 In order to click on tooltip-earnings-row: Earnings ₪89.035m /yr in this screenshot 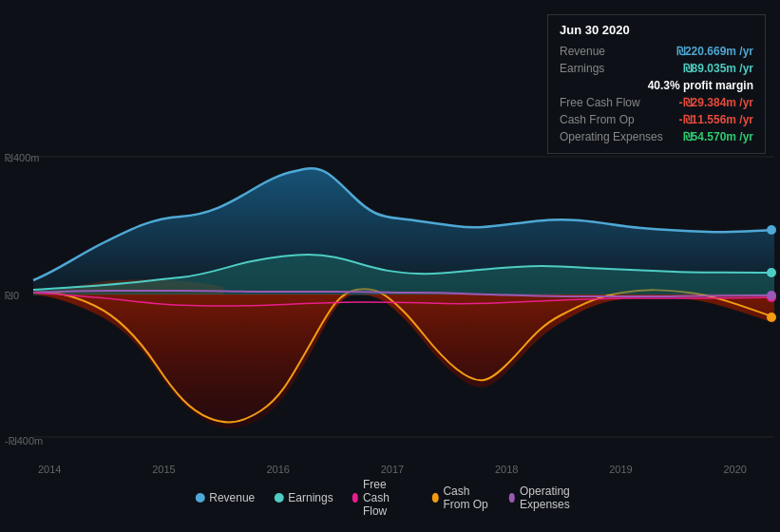, I will do `click(656, 68)`.